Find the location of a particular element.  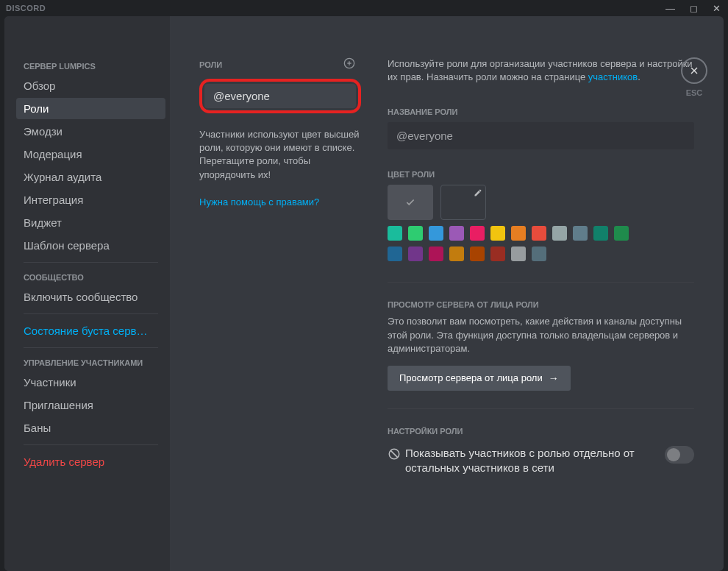

arrow-right-icon: → is located at coordinates (554, 378).